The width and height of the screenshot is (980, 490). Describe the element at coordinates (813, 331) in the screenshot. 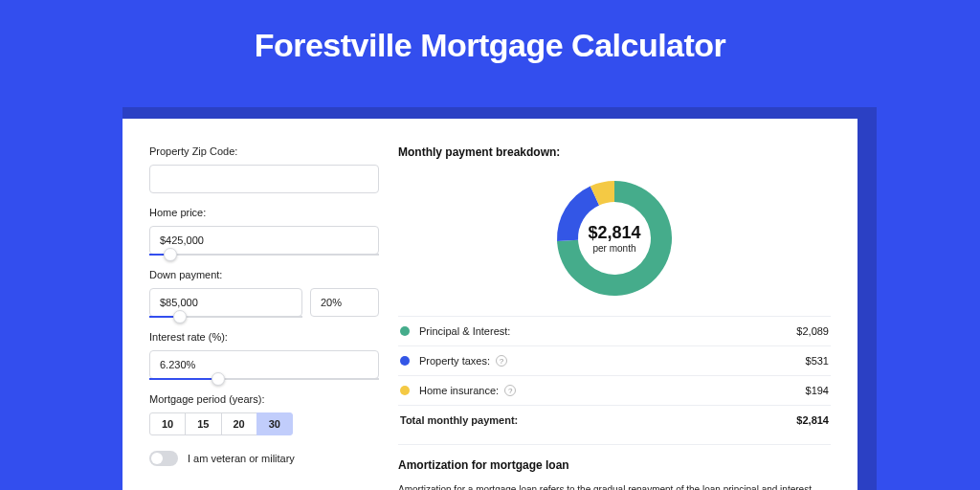

I see `breakdown-row-amount: $2,089` at that location.